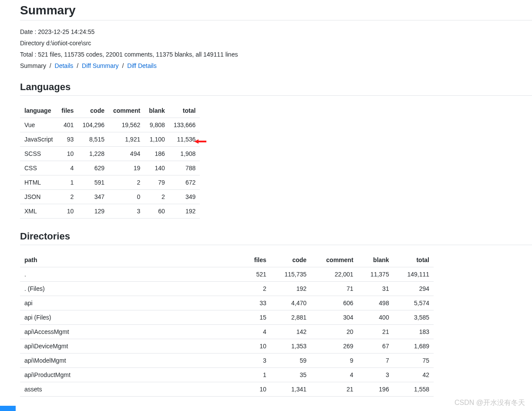 The height and width of the screenshot is (411, 532). What do you see at coordinates (93, 212) in the screenshot?
I see `cell-code: 129` at bounding box center [93, 212].